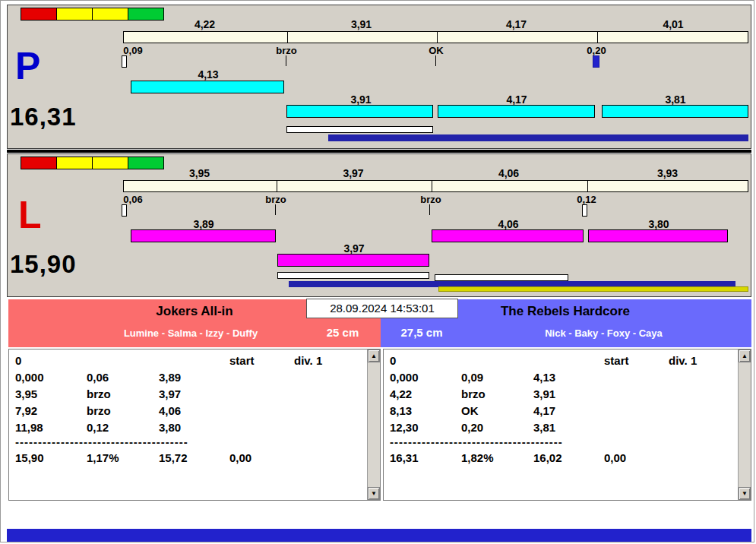  I want to click on elapsed-time-bar, so click(538, 138).